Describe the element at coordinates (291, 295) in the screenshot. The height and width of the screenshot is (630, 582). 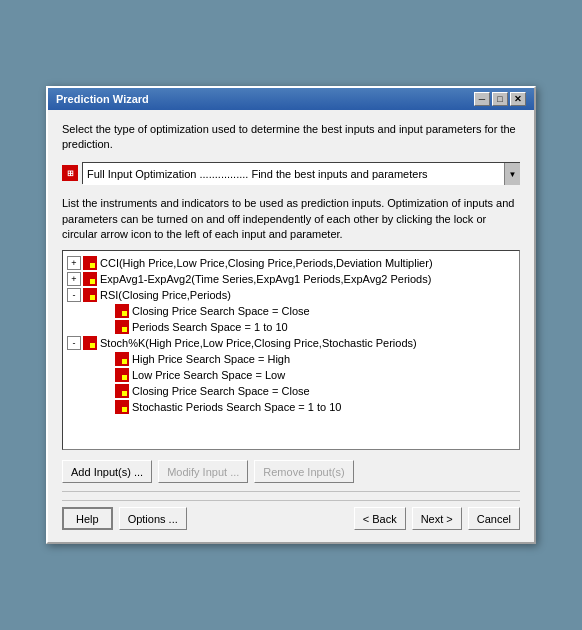
I see `tree-item-rsi: - RSI(Closing Price,Periods)` at that location.